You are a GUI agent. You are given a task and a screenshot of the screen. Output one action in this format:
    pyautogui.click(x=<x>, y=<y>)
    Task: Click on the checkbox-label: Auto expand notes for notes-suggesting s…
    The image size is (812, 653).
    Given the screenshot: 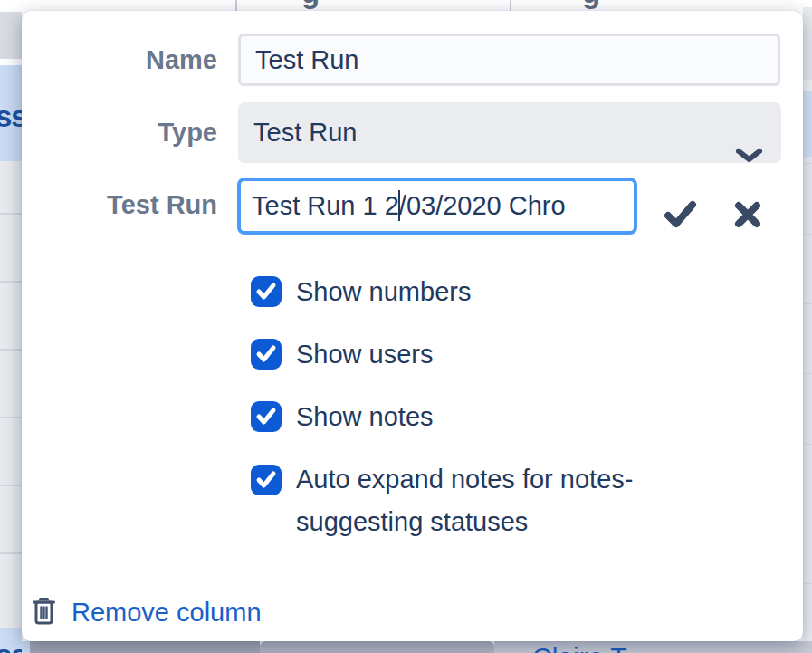 What is the action you would take?
    pyautogui.click(x=509, y=501)
    